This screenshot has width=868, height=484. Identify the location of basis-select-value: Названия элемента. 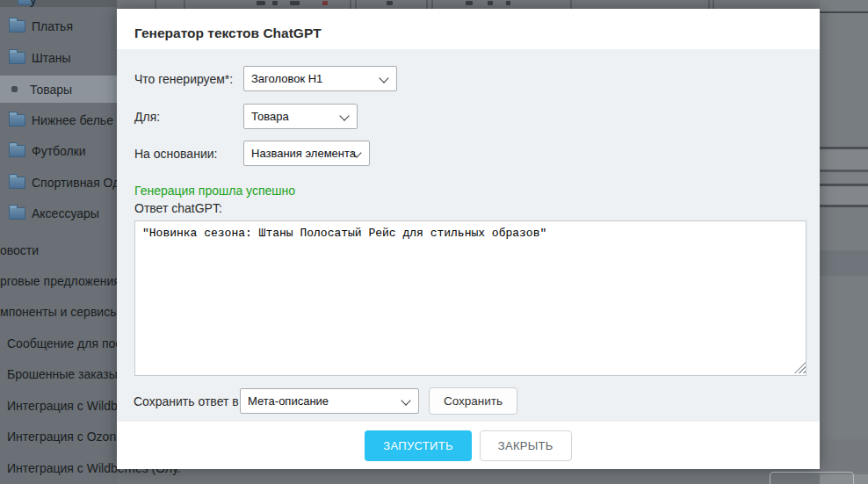
(304, 153).